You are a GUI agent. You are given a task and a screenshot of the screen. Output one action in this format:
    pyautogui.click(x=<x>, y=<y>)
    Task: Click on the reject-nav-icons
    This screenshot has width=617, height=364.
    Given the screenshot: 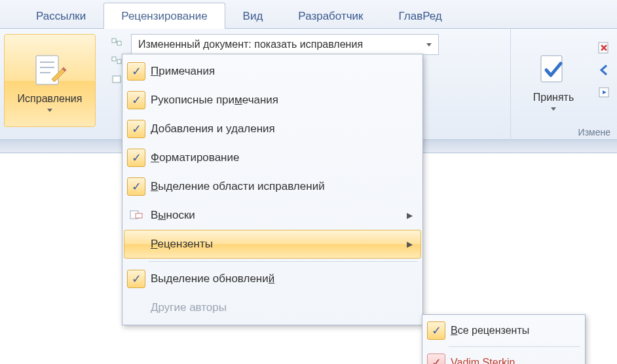 What is the action you would take?
    pyautogui.click(x=605, y=65)
    